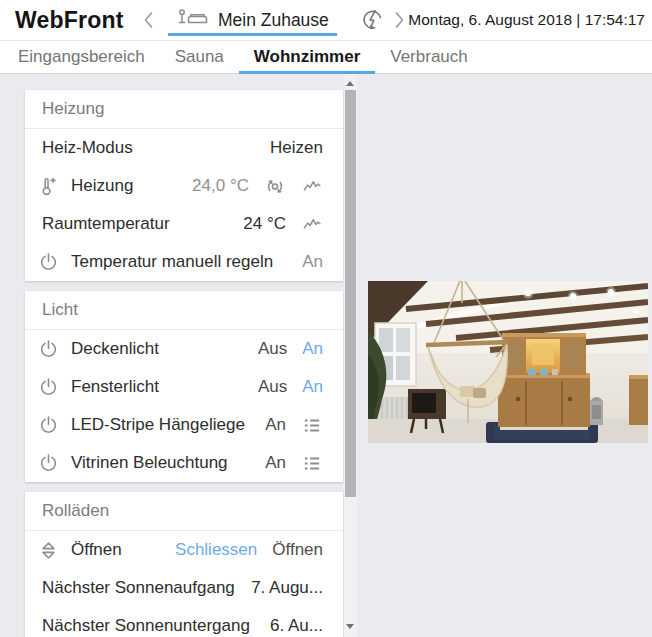 The width and height of the screenshot is (652, 637). What do you see at coordinates (252, 20) in the screenshot?
I see `room-selector: Mein Zuhause` at bounding box center [252, 20].